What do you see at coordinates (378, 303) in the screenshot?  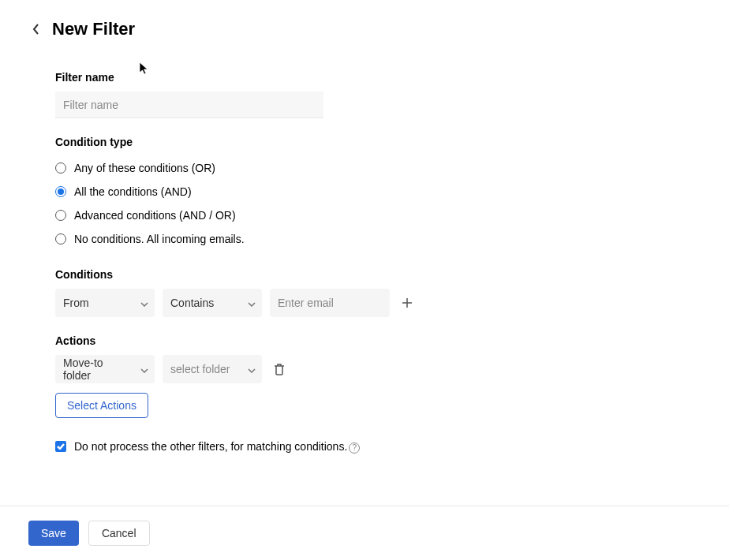 I see `condition-row: From Contains` at bounding box center [378, 303].